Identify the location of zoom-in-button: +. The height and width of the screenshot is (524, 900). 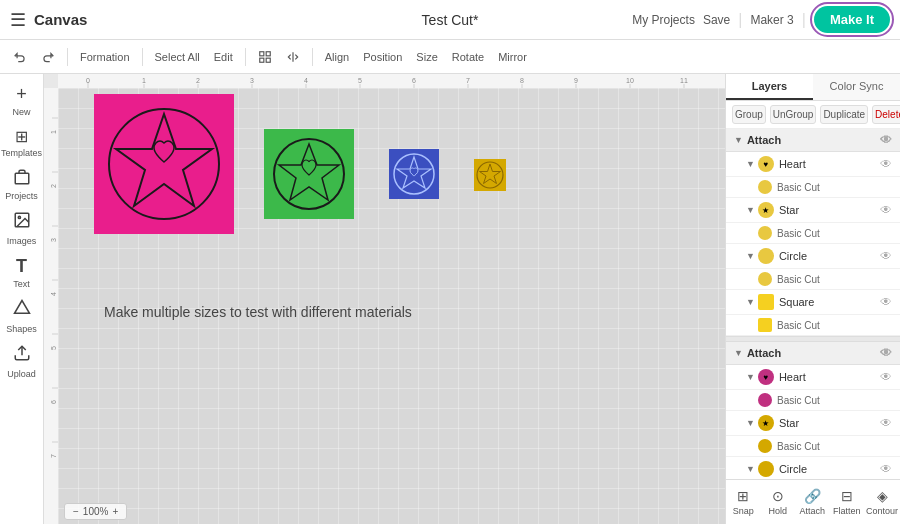
(115, 512).